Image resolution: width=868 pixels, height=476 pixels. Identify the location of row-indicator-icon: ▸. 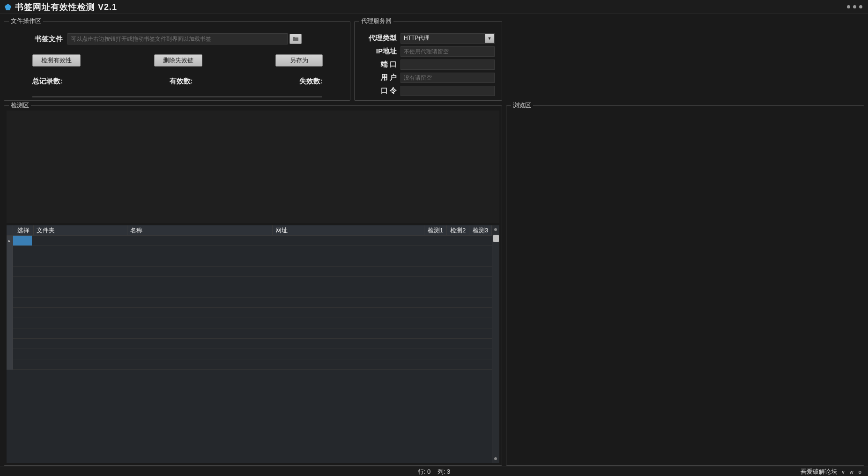
(10, 241).